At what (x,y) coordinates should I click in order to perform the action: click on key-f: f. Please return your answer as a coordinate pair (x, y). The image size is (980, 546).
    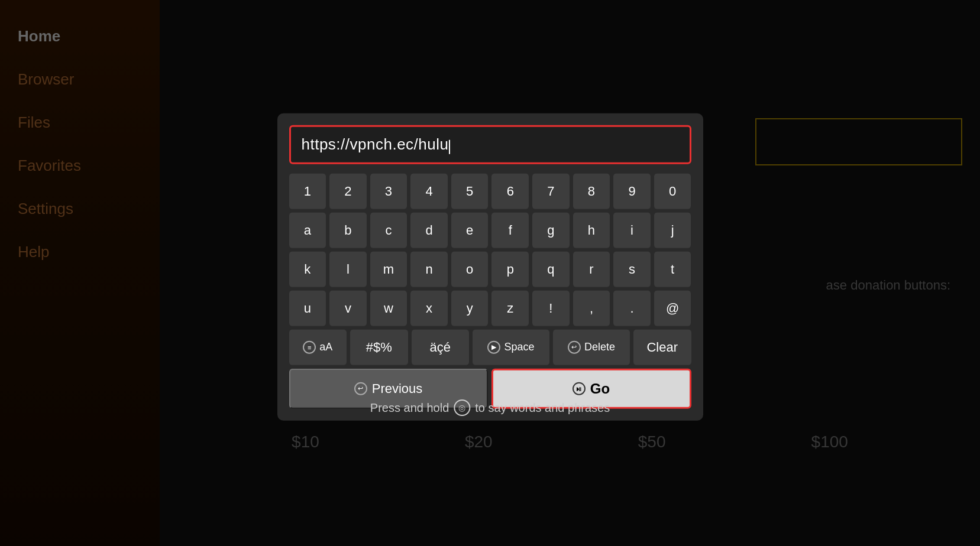
    Looking at the image, I should click on (510, 230).